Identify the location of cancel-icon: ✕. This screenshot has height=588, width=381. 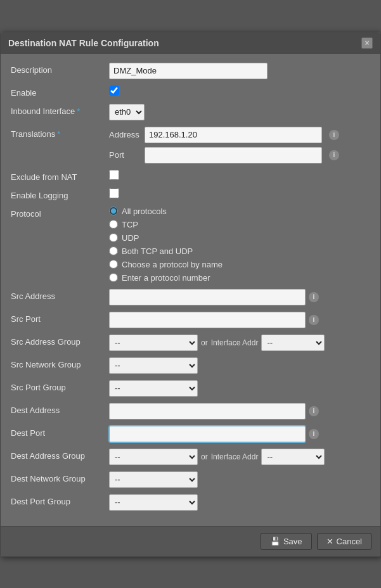
(330, 541).